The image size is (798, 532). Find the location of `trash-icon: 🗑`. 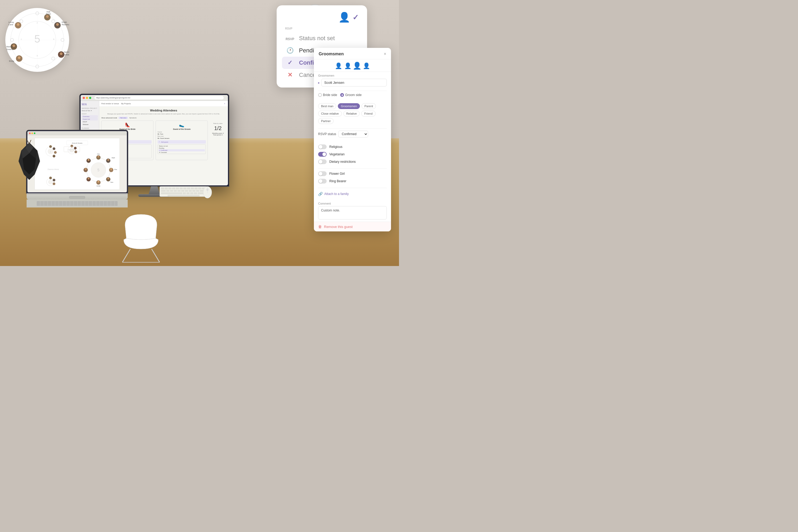

trash-icon: 🗑 is located at coordinates (320, 227).